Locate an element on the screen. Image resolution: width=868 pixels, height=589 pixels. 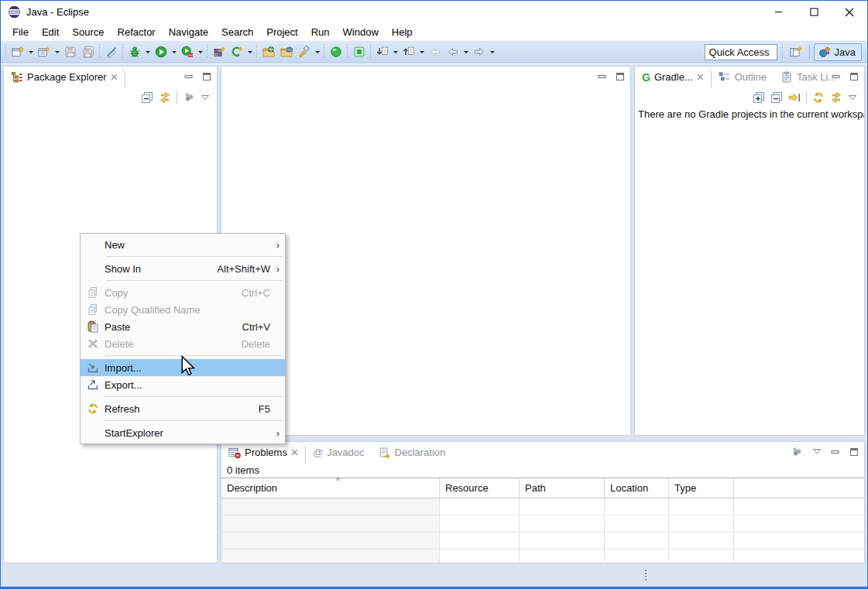
menu-help: Help is located at coordinates (403, 33).